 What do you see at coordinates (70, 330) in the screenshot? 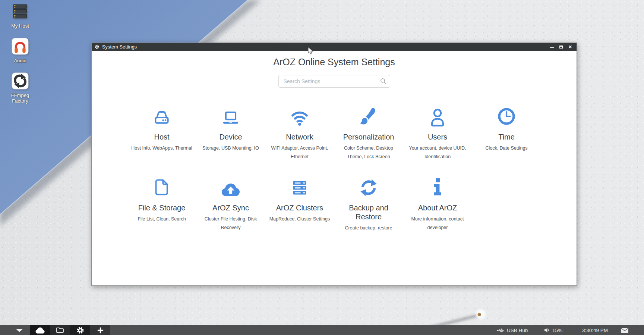
I see `taskbar-app-buttons` at bounding box center [70, 330].